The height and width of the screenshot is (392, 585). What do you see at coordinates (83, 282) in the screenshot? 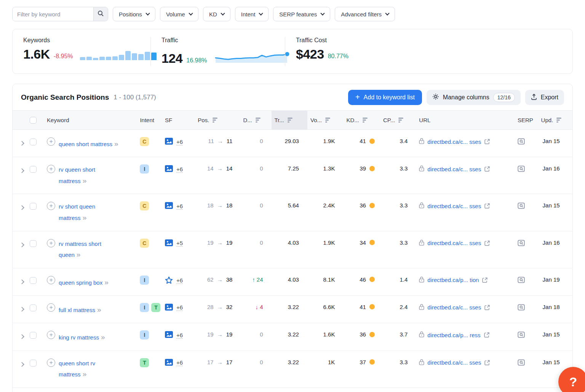
I see `keyword-link: queen spring box»` at bounding box center [83, 282].